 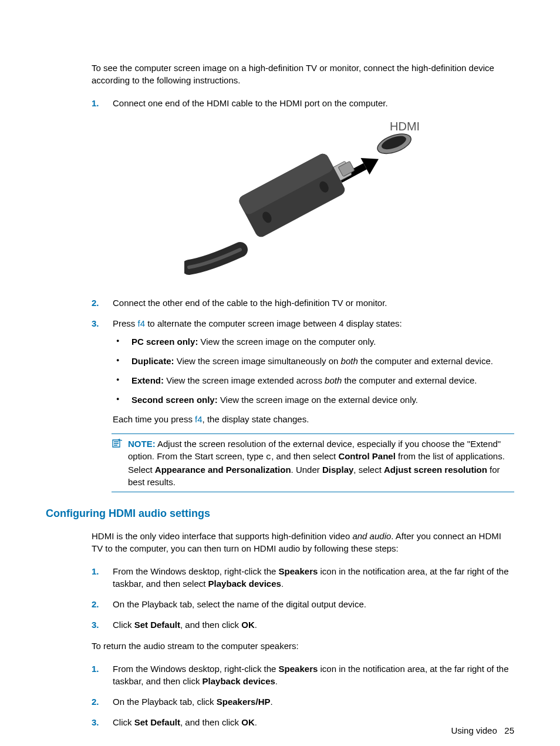 What do you see at coordinates (303, 625) in the screenshot?
I see `step-3: 3. Click Set Default, and then click OK.` at bounding box center [303, 625].